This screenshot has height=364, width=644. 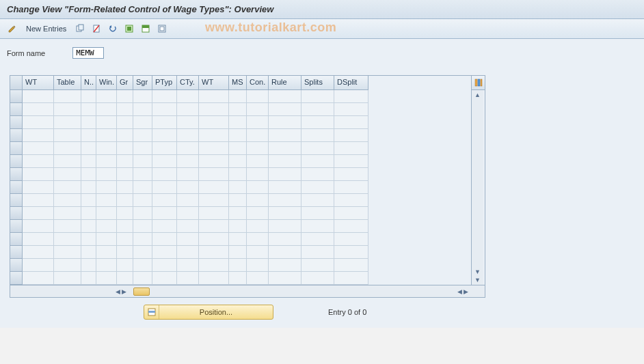 I want to click on column-header-cty: CTy., so click(x=188, y=83).